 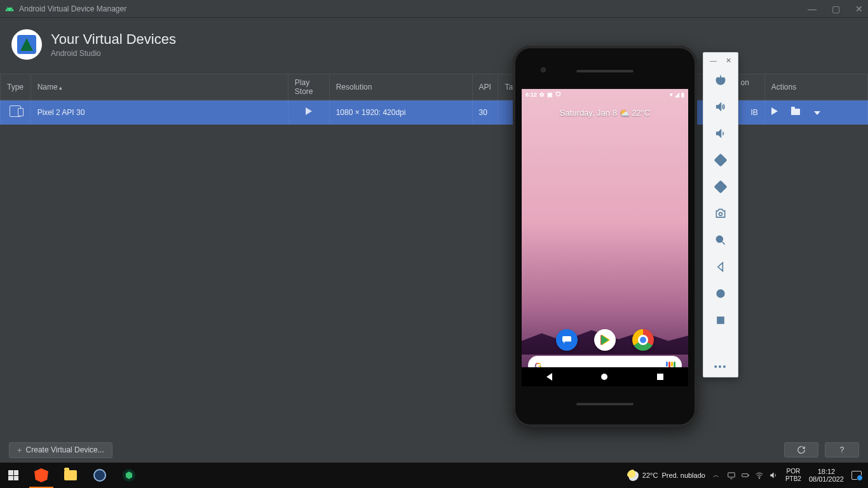 What do you see at coordinates (13, 475) in the screenshot?
I see `start-button` at bounding box center [13, 475].